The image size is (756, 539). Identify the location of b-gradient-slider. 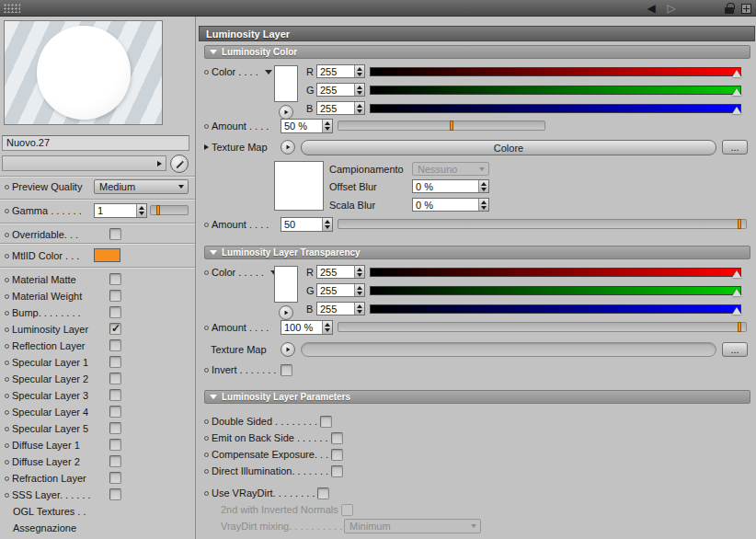
(556, 109).